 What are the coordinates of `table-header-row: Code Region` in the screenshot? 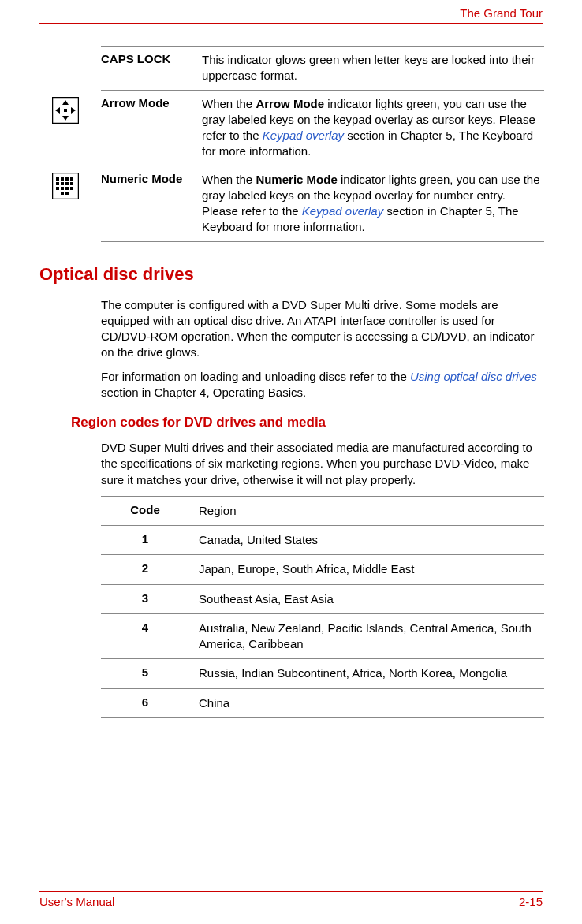 It's located at (323, 511).